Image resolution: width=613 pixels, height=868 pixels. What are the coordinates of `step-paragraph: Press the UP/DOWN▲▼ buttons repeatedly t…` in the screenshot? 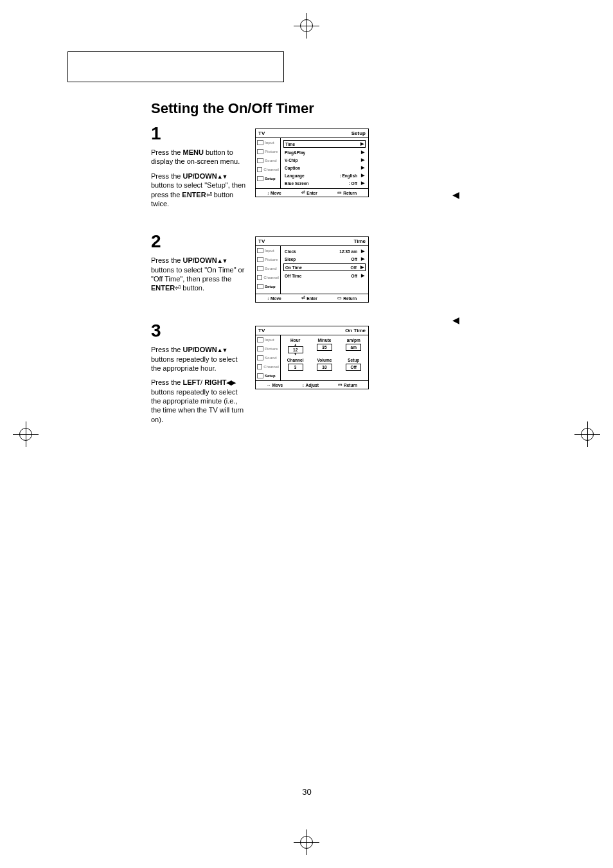 It's located at (199, 359).